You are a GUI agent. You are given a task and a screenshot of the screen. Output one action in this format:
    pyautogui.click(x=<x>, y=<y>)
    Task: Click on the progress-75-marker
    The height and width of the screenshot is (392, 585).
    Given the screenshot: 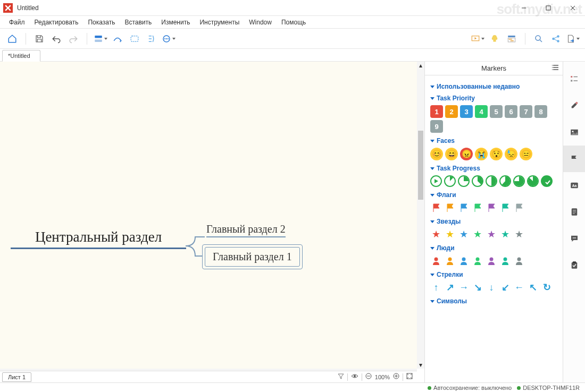 What is the action you would take?
    pyautogui.click(x=519, y=181)
    